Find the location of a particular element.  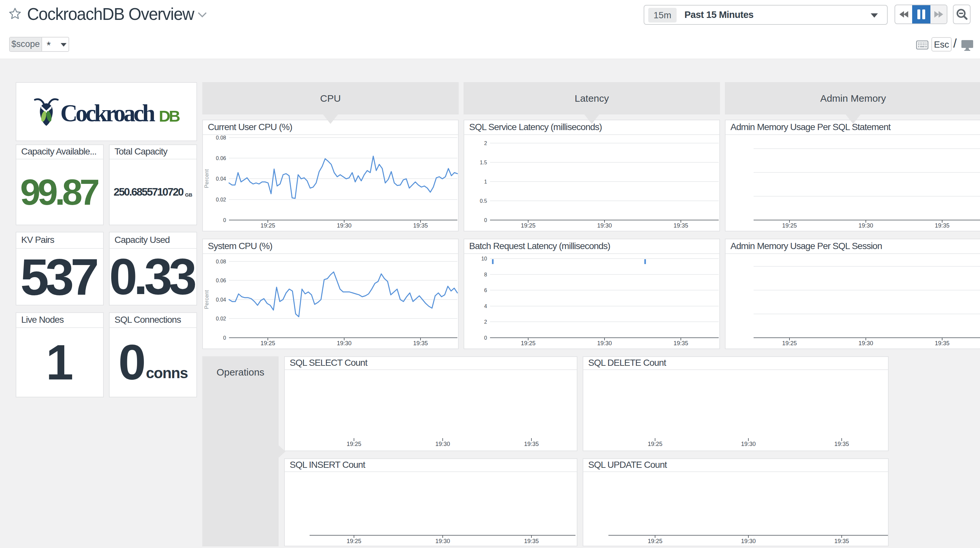

svg-text: 1.5 is located at coordinates (483, 163).